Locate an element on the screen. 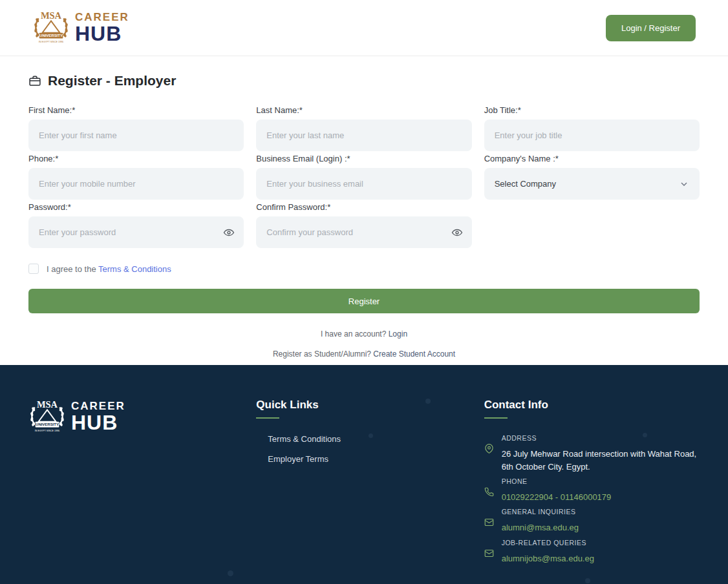 This screenshot has height=584, width=728. footer-employer-terms-link: Employer Terms is located at coordinates (370, 459).